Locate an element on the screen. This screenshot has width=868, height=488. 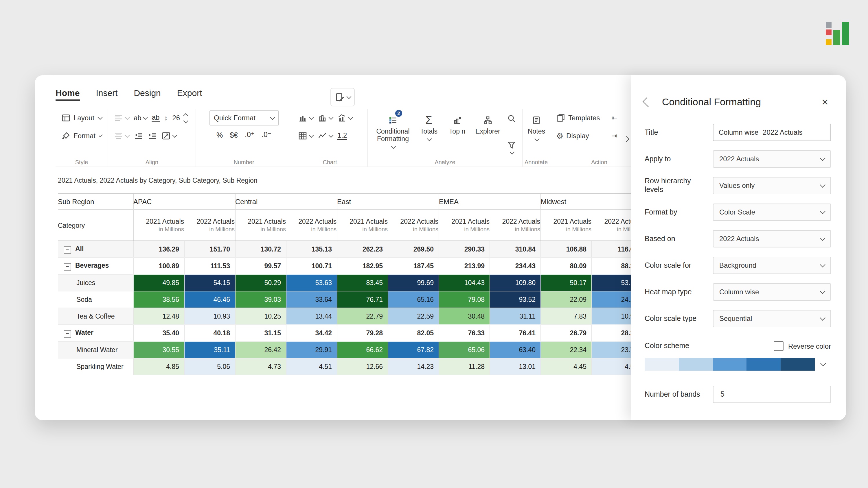
value-cell: 22.79 is located at coordinates (362, 316).